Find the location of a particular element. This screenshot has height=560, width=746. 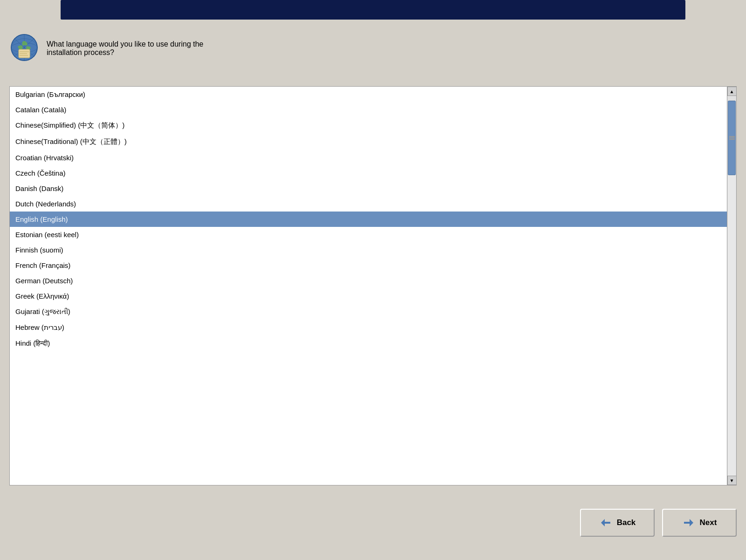

list-item: Greek (Ελληνικά) is located at coordinates (368, 296).